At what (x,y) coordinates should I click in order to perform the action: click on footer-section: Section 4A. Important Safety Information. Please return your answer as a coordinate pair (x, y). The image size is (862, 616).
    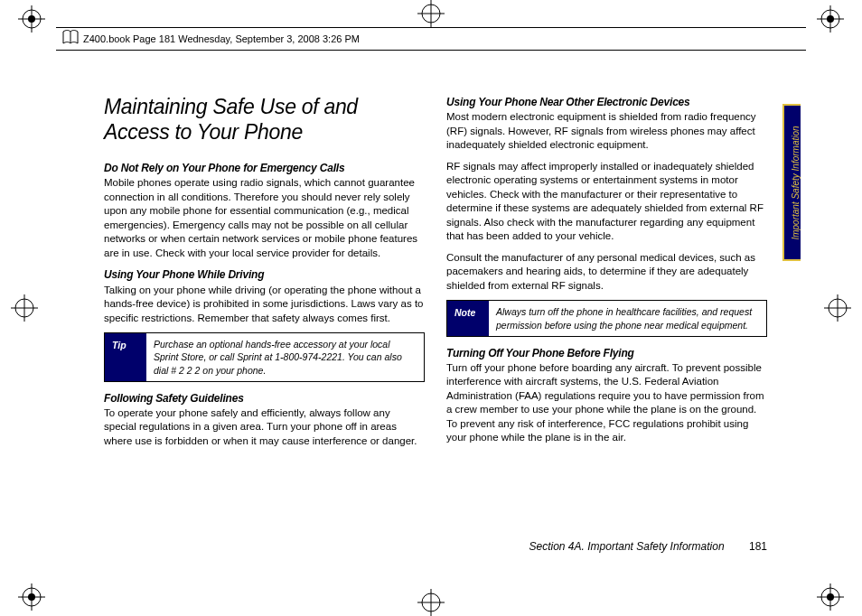
    Looking at the image, I should click on (627, 546).